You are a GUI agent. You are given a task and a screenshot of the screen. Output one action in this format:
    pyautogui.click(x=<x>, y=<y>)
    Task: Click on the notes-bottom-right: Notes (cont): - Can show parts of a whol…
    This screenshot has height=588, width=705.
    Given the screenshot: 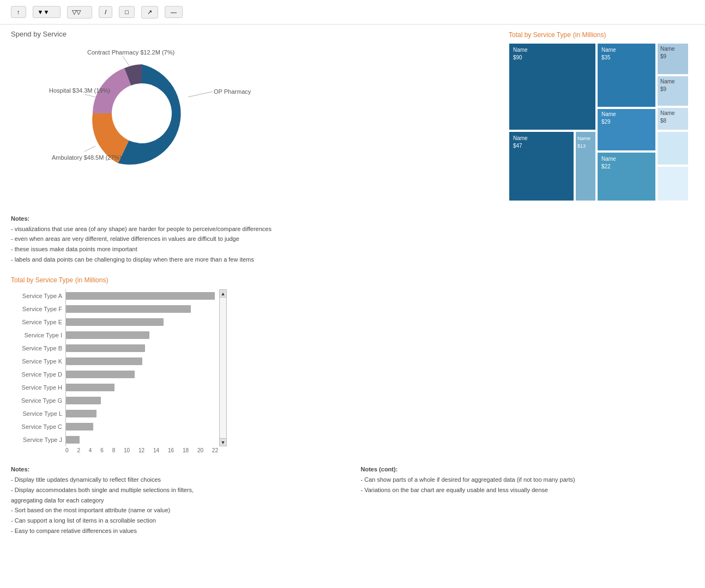 What is the action you would take?
    pyautogui.click(x=528, y=500)
    